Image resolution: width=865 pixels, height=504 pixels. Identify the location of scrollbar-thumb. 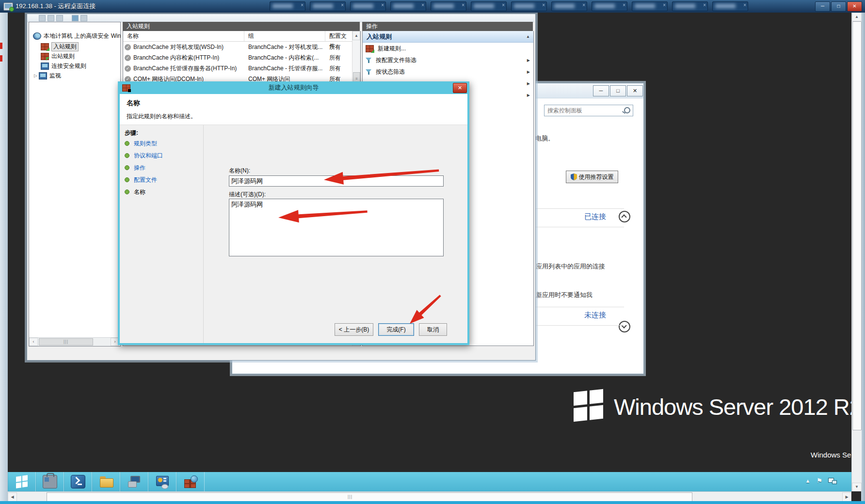
(857, 226).